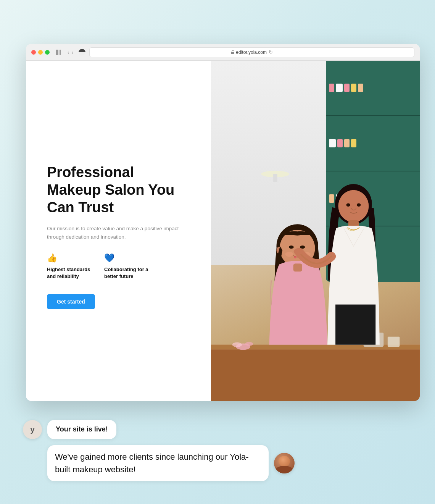 This screenshot has width=435, height=504. I want to click on close-button, so click(34, 52).